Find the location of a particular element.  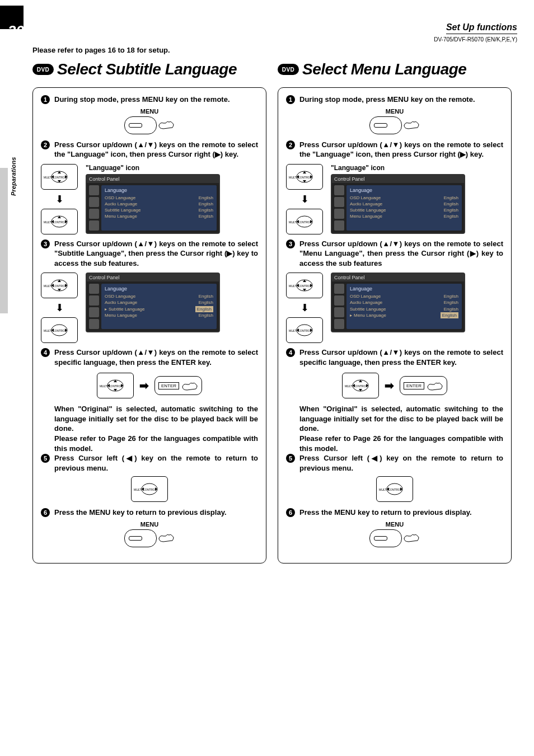

section-title-text: Select Menu Language is located at coordinates (384, 69).